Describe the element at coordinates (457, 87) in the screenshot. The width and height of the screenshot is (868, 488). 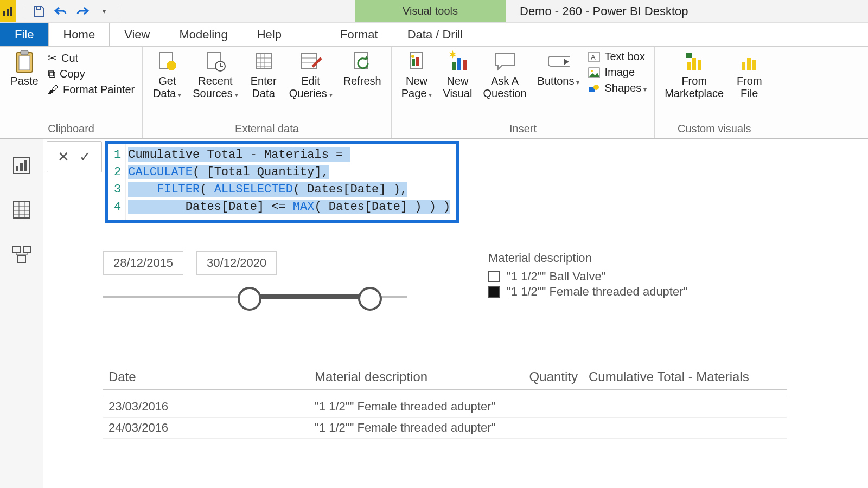
I see `new-visual-label: New Visual` at that location.